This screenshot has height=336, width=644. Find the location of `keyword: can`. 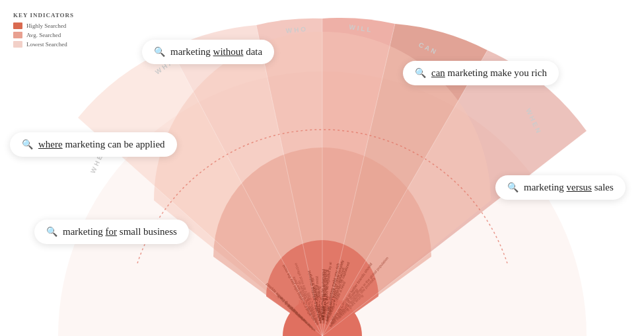

keyword: can is located at coordinates (439, 73).